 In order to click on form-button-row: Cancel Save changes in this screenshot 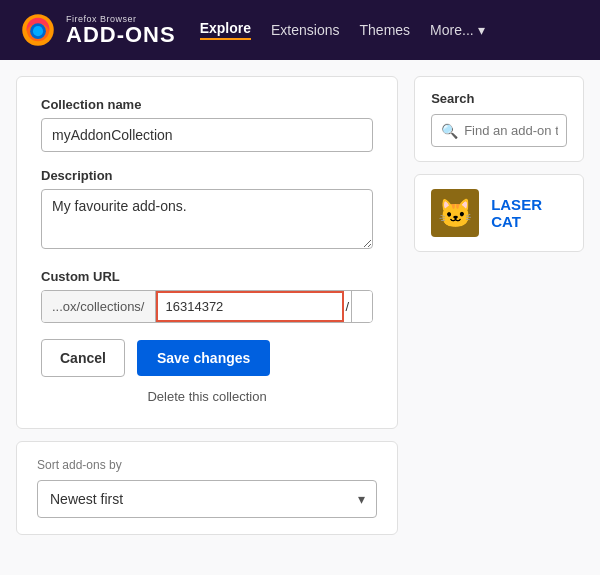, I will do `click(207, 358)`.